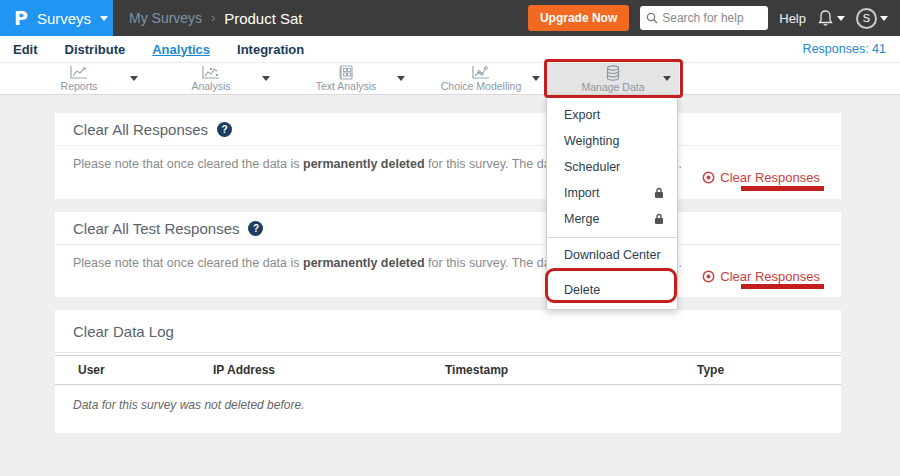 This screenshot has width=900, height=476. I want to click on help-link: Help, so click(792, 18).